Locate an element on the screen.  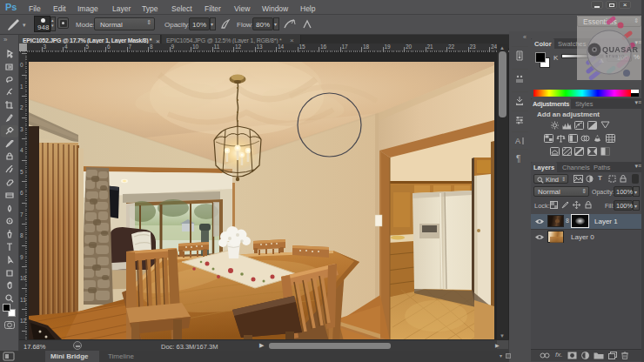
svg-text: QUASAR is located at coordinates (621, 50).